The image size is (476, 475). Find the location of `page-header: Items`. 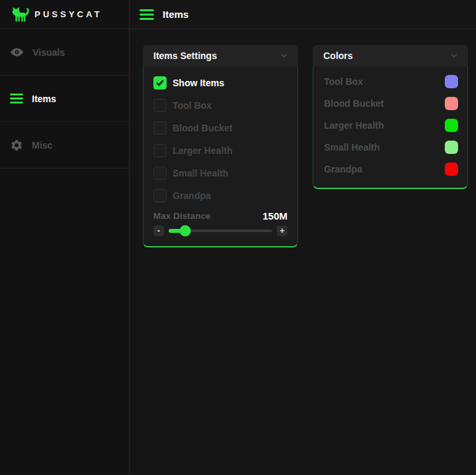

page-header: Items is located at coordinates (303, 15).